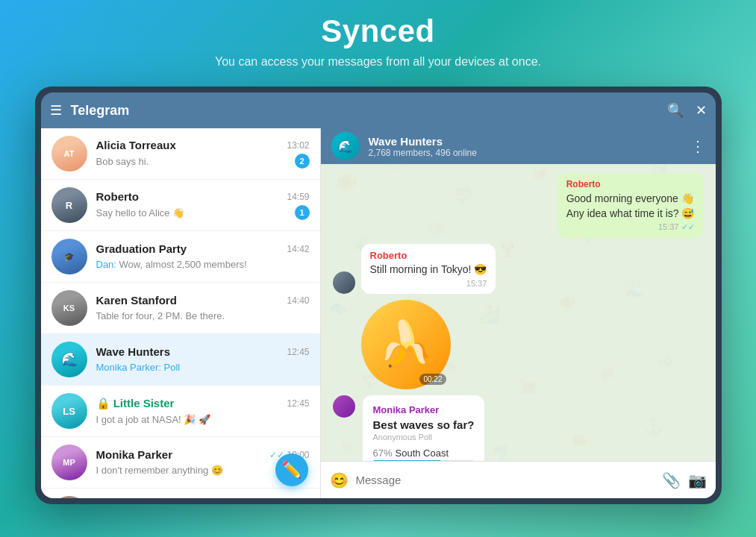 Image resolution: width=756 pixels, height=537 pixels. I want to click on chat-name-wave: Wave Hunters, so click(133, 352).